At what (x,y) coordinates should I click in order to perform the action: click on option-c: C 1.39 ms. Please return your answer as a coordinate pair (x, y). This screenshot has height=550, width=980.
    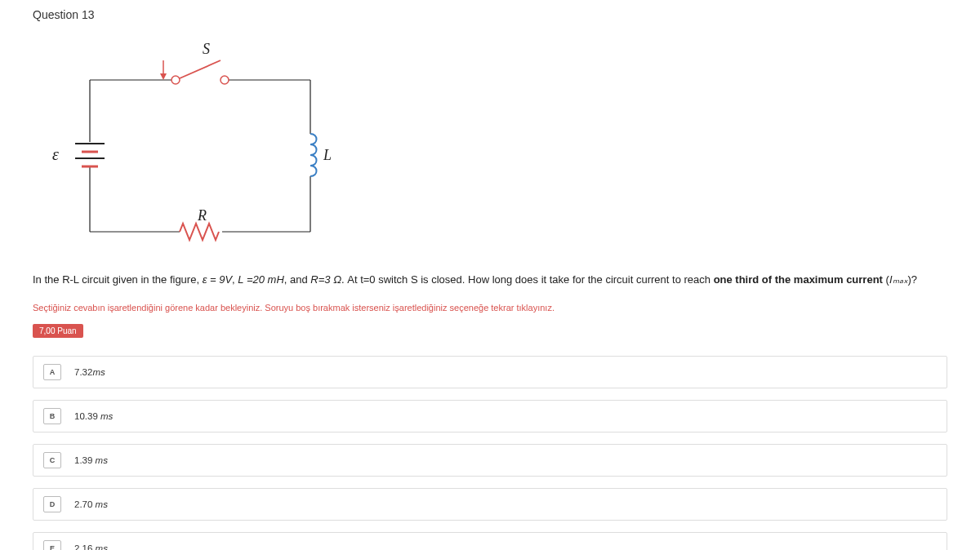
    Looking at the image, I should click on (490, 460).